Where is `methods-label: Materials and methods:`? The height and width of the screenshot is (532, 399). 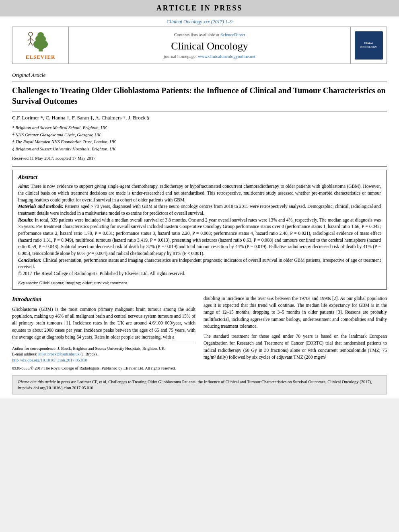
methods-label: Materials and methods: is located at coordinates (41, 206).